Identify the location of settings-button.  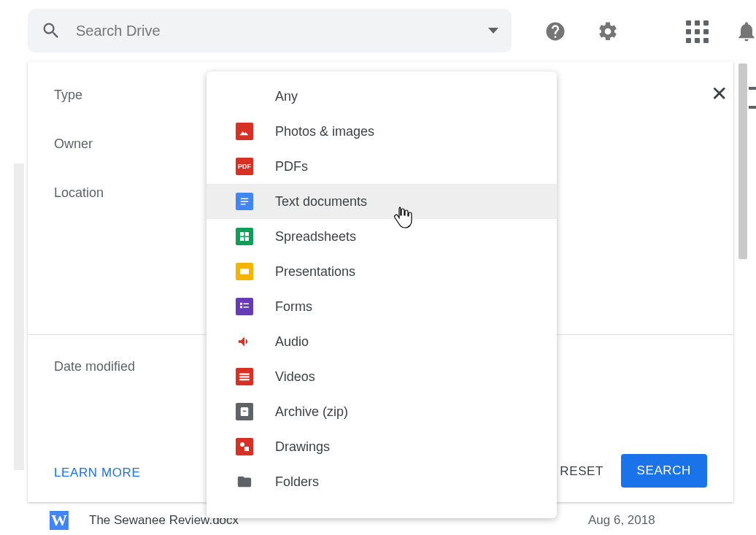
(608, 31).